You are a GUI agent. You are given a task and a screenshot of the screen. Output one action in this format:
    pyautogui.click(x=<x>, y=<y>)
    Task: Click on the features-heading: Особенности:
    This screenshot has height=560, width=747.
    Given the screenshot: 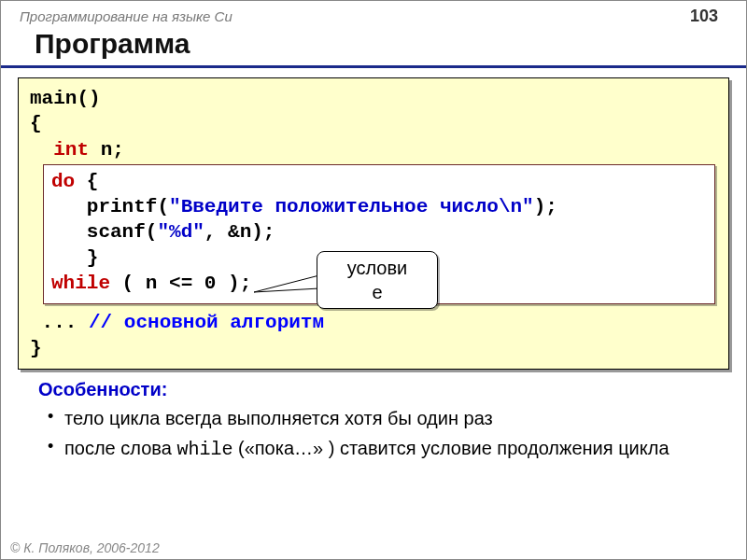 What is the action you would take?
    pyautogui.click(x=378, y=390)
    